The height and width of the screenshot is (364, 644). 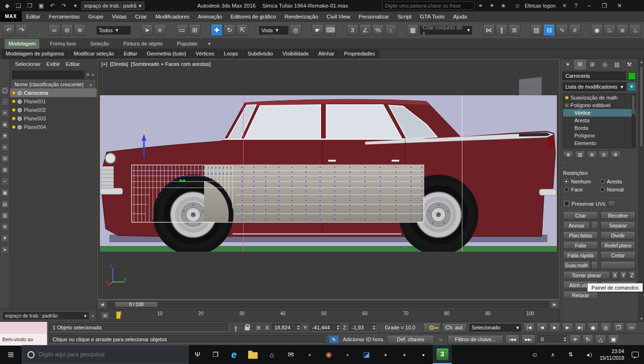 What do you see at coordinates (592, 64) in the screenshot?
I see `hierarchy-tab-icon: ⊞` at bounding box center [592, 64].